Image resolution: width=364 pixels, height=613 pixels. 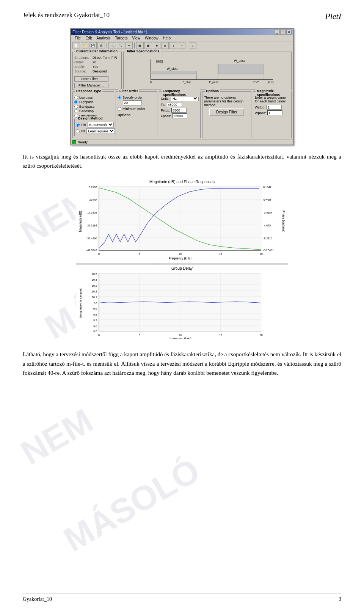 I want to click on wstop-label: Wstop:, so click(x=260, y=107).